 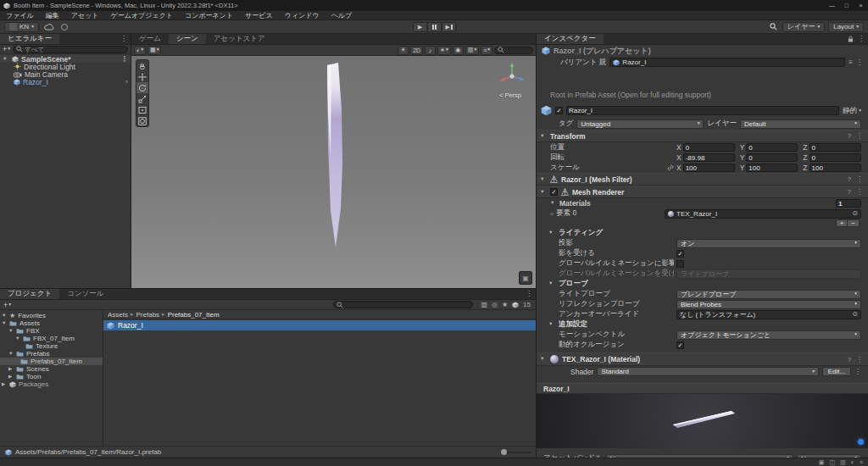 What do you see at coordinates (846, 5) in the screenshot?
I see `maximize-button: □` at bounding box center [846, 5].